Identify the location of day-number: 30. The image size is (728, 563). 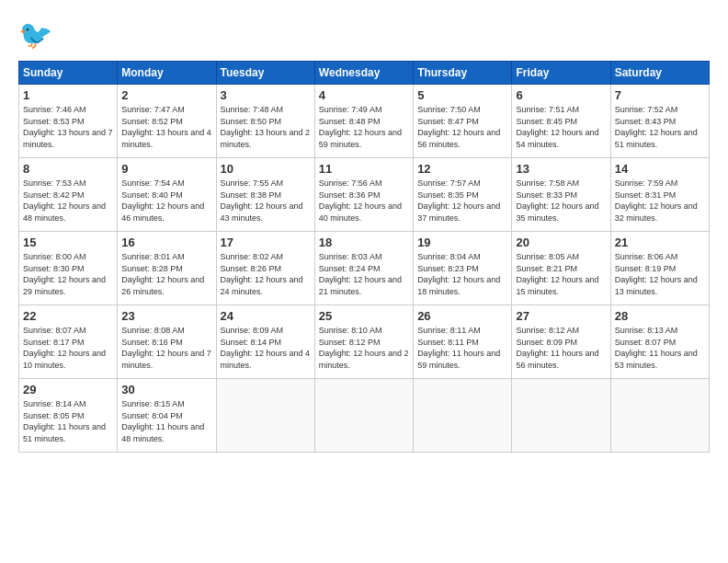
(166, 390).